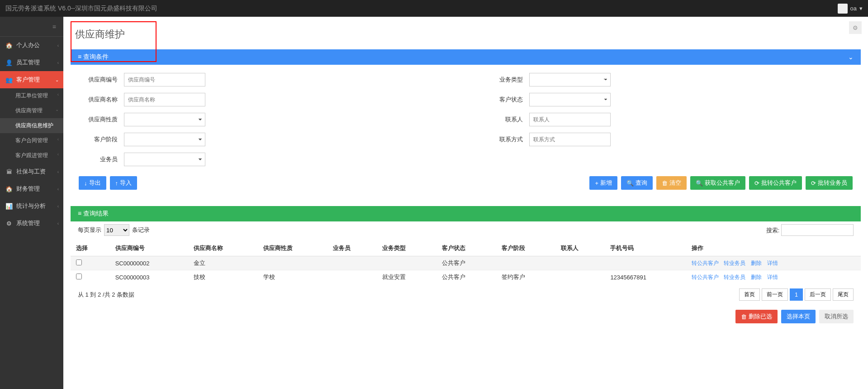 Image resolution: width=868 pixels, height=389 pixels. Describe the element at coordinates (32, 96) in the screenshot. I see `sub-item-label: 用工单位管理` at that location.